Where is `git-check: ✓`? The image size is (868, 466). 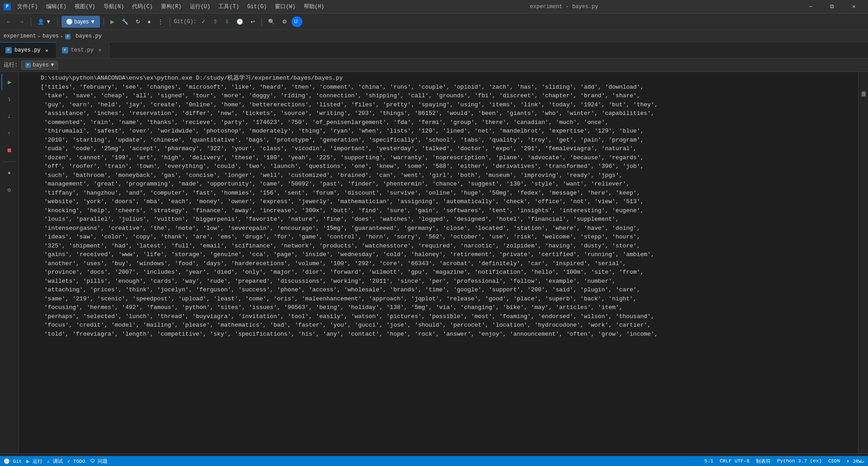 git-check: ✓ is located at coordinates (203, 22).